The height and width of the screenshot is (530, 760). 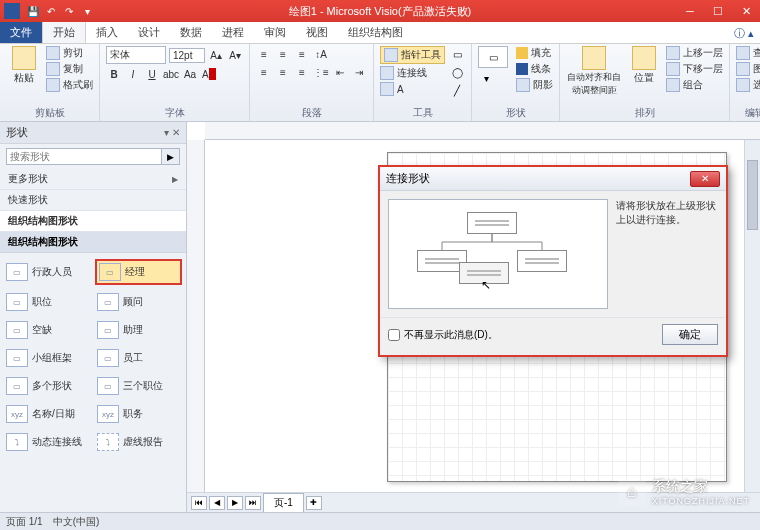 What do you see at coordinates (70, 53) in the screenshot?
I see `cut-button: 剪切` at bounding box center [70, 53].